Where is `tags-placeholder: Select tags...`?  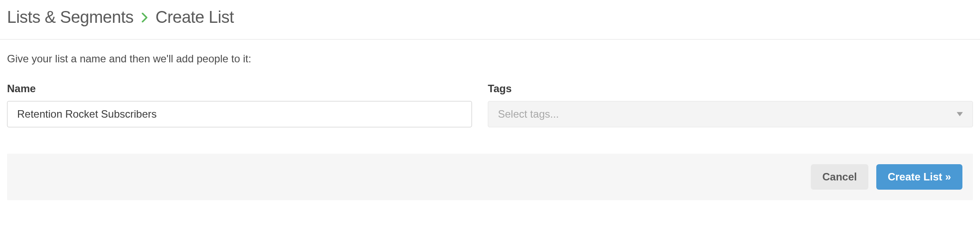 tags-placeholder: Select tags... is located at coordinates (727, 114).